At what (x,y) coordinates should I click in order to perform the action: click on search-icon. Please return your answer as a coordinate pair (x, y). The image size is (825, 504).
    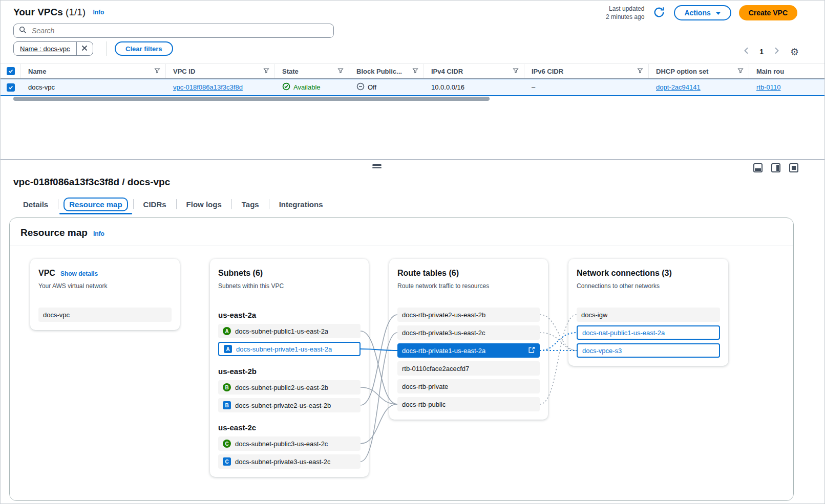
    Looking at the image, I should click on (23, 31).